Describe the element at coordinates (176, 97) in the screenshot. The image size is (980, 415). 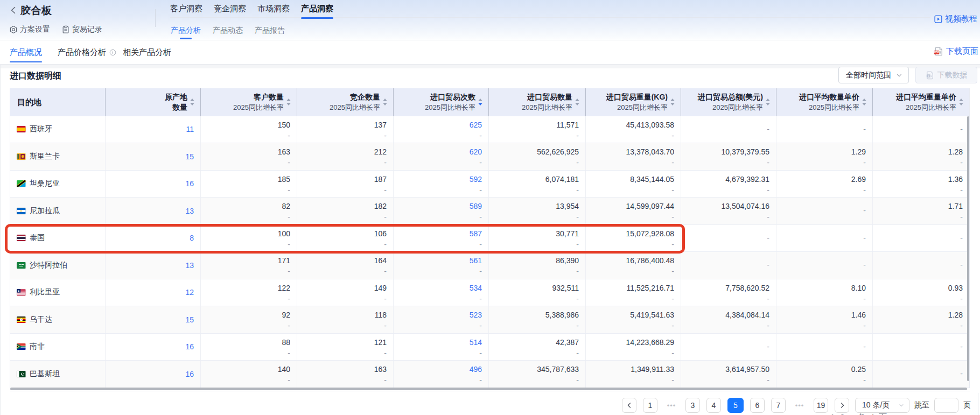
I see `column-title-line: 原产地` at that location.